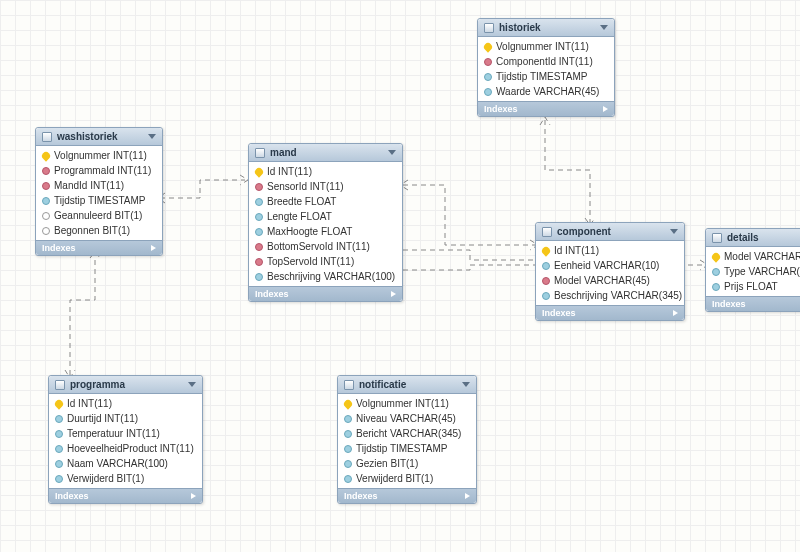  Describe the element at coordinates (302, 202) in the screenshot. I see `column-name: Breedte FLOAT` at that location.